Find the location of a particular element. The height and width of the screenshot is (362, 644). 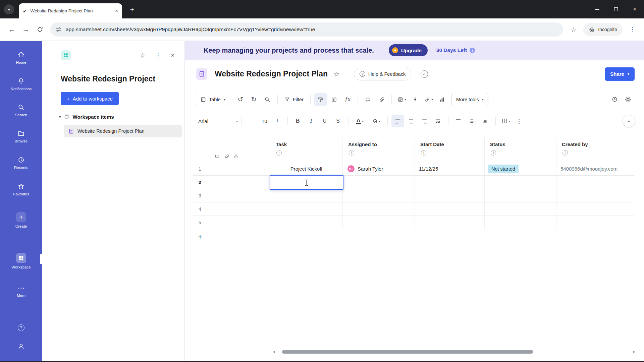

valign-bottom-button is located at coordinates (485, 121).